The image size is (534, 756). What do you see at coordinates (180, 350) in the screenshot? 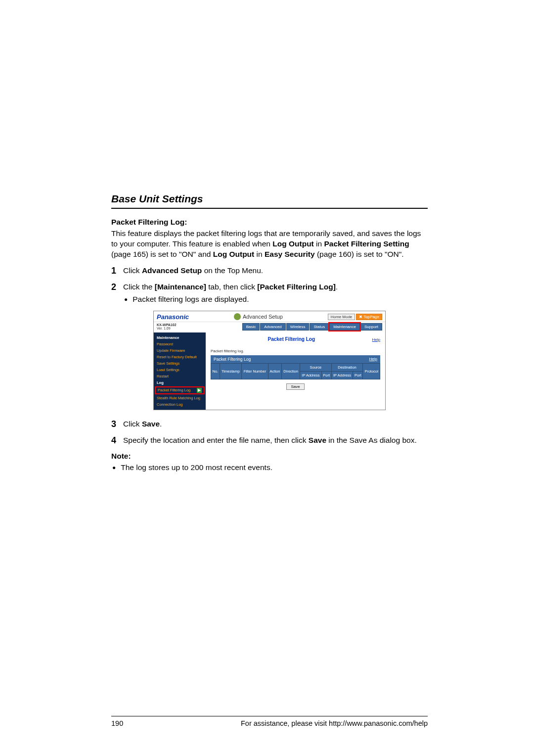
I see `sidebar-item-update-firmware: Update Firmware` at bounding box center [180, 350].